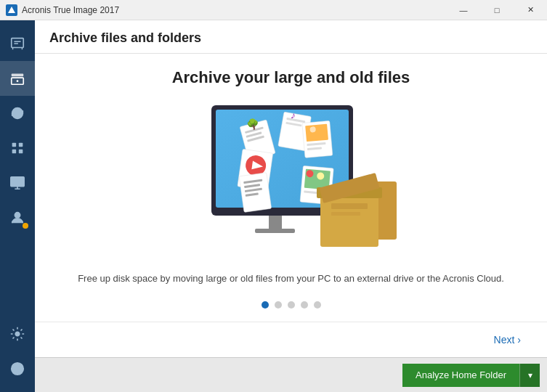  What do you see at coordinates (291, 305) in the screenshot?
I see `pagination-dots` at bounding box center [291, 305].